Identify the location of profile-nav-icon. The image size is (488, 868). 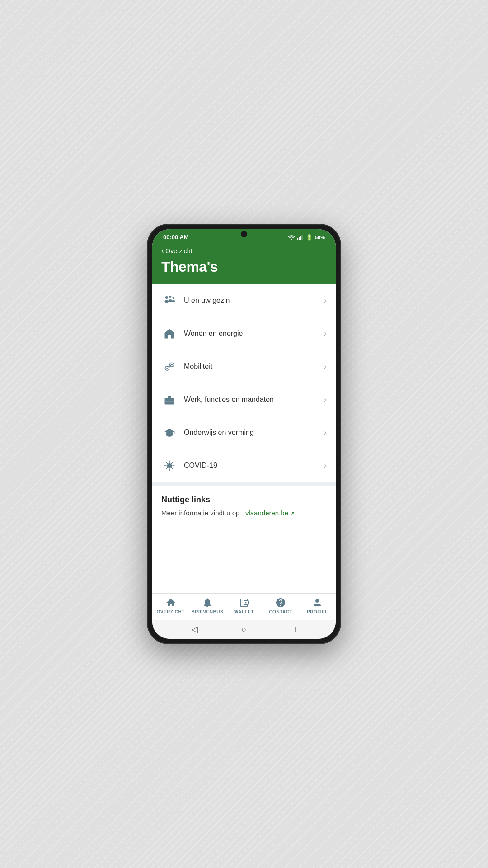
(317, 603).